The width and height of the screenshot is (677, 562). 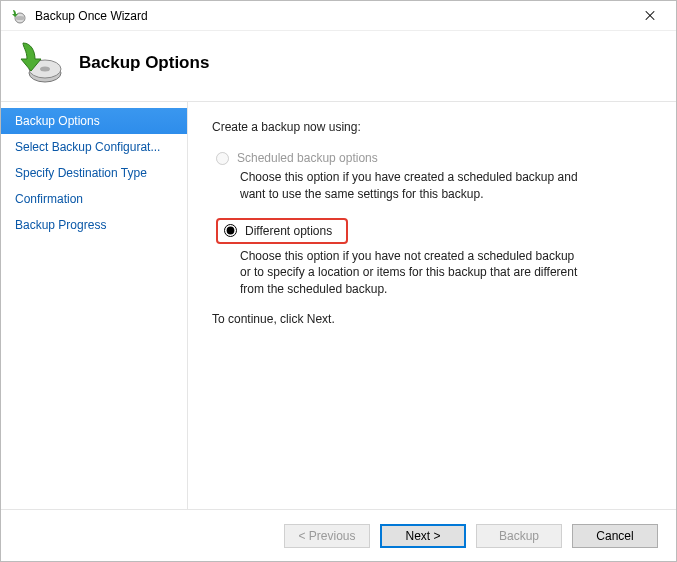 What do you see at coordinates (519, 536) in the screenshot?
I see `backup-button: Backup` at bounding box center [519, 536].